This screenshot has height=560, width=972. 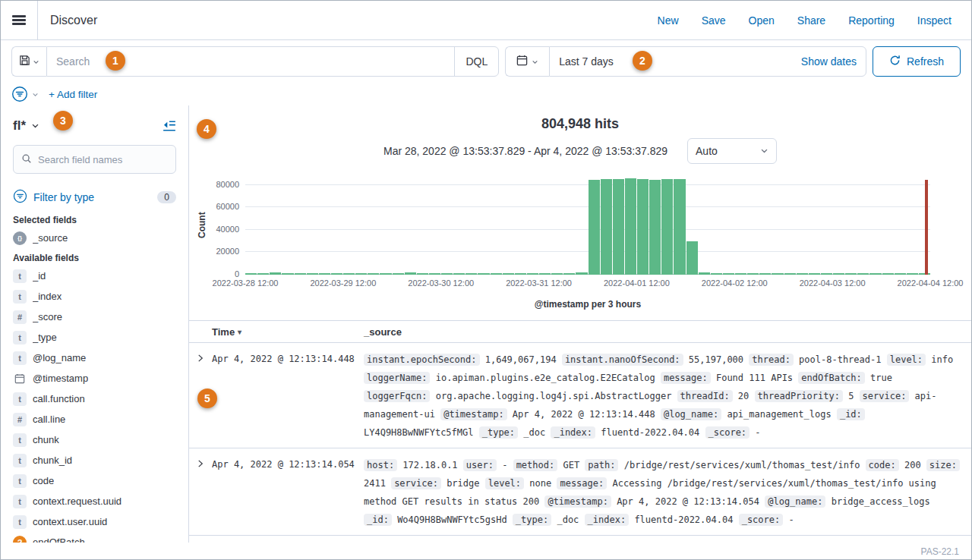 I want to click on field-item-endOfBatch: ?endOfBatch, so click(x=94, y=537).